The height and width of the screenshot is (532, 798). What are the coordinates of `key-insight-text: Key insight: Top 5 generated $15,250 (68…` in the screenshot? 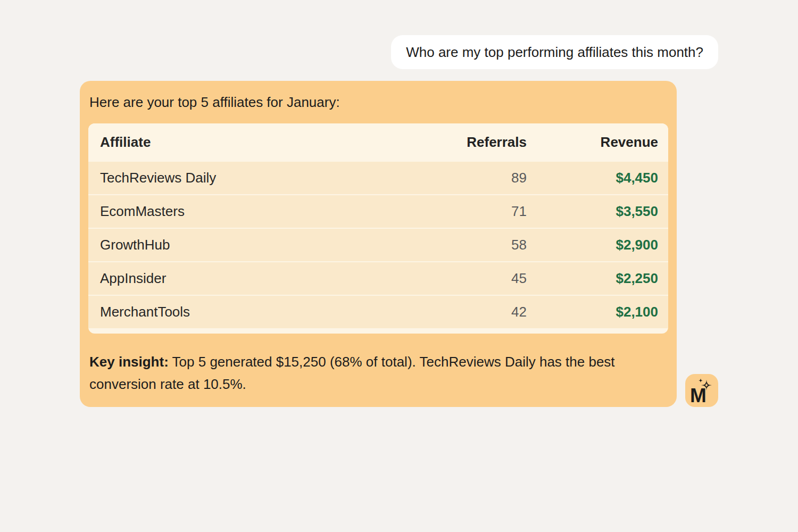 It's located at (375, 373).